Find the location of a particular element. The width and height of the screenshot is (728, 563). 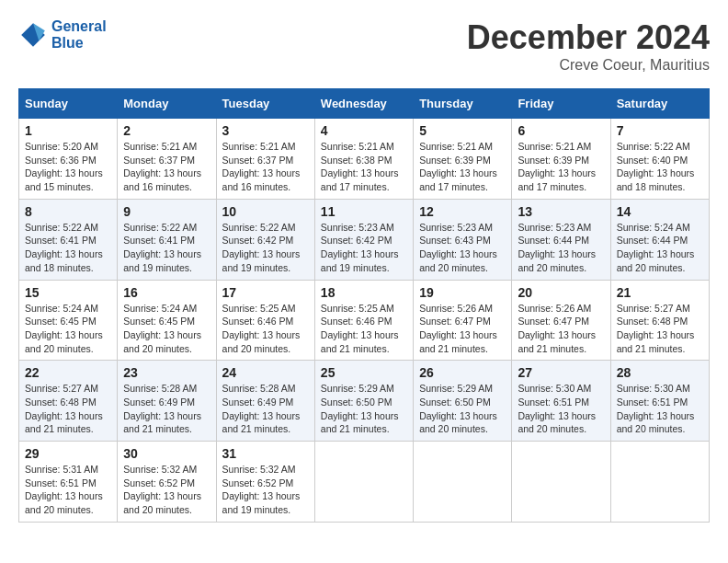

day-number: 28 is located at coordinates (660, 373).